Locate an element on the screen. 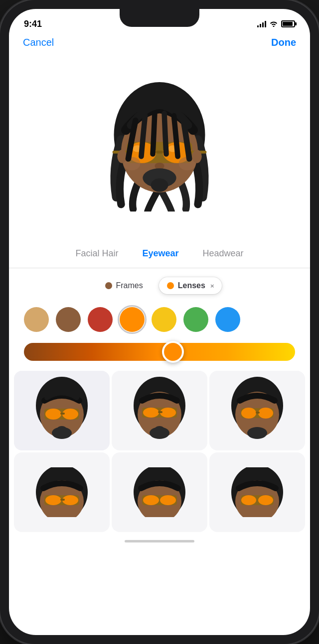 This screenshot has height=644, width=319. slider-thumb-color is located at coordinates (173, 352).